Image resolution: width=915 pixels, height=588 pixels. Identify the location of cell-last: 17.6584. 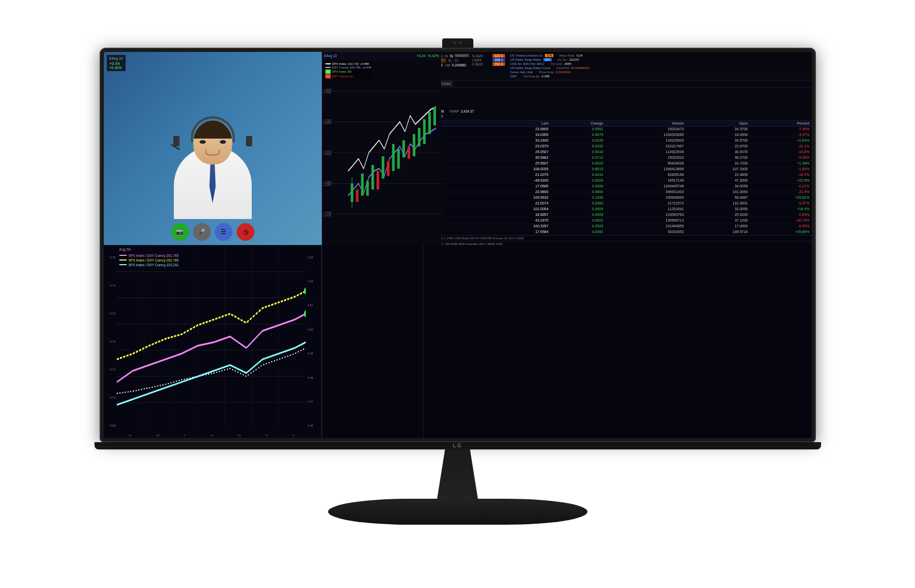
(518, 231).